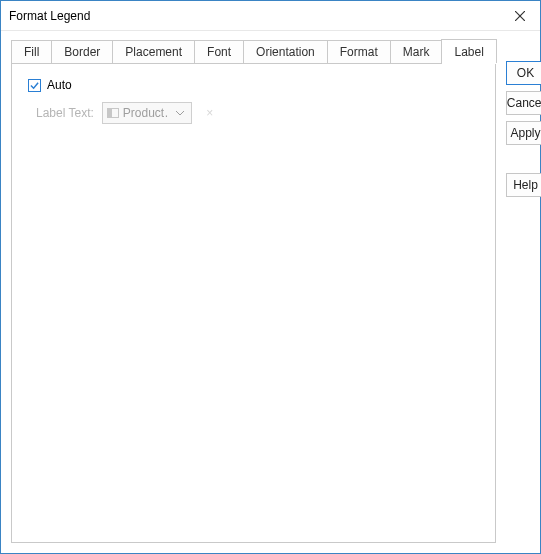 The height and width of the screenshot is (554, 541). I want to click on tab-mark: Mark, so click(416, 52).